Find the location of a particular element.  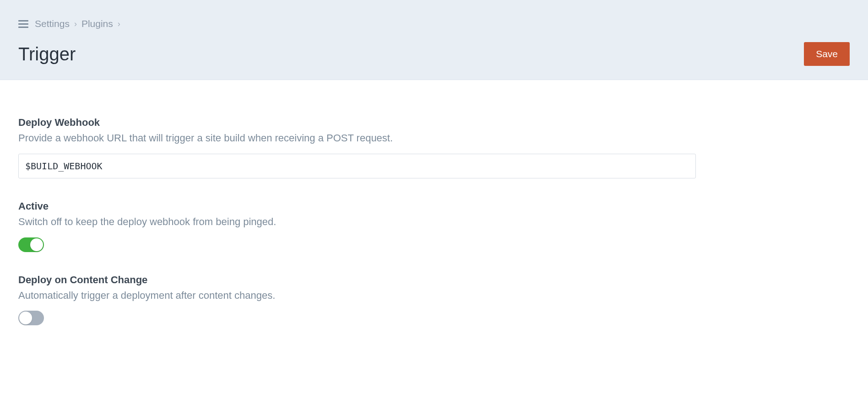

field-label: Deploy on Content Change is located at coordinates (357, 280).